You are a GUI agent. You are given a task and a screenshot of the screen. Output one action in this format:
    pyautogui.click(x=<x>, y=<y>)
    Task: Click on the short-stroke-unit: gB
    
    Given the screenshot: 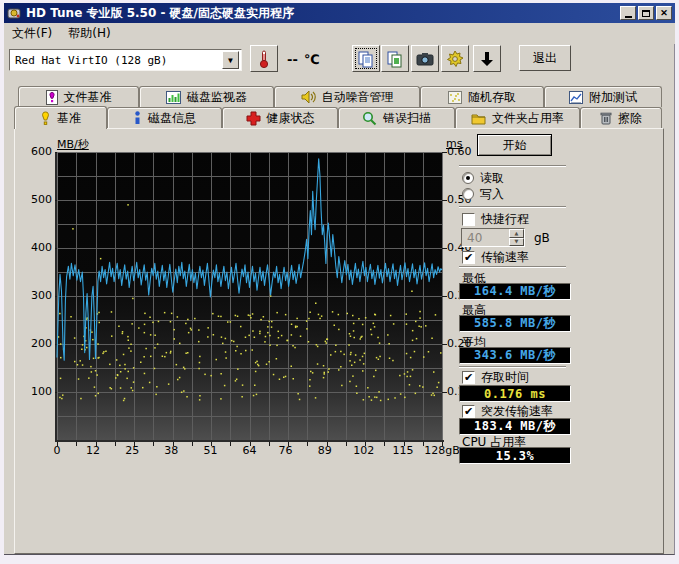 What is the action you would take?
    pyautogui.click(x=542, y=238)
    